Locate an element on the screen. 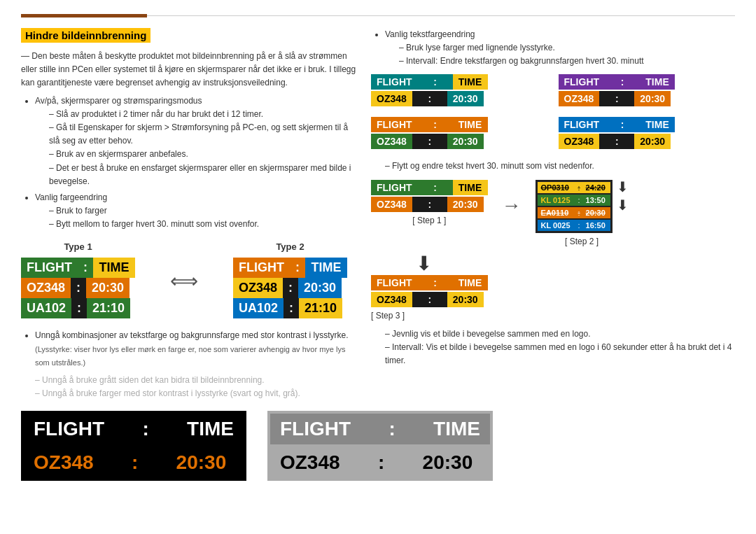 Image resolution: width=756 pixels, height=534 pixels. t1-r1-time: 20:30 is located at coordinates (108, 288).